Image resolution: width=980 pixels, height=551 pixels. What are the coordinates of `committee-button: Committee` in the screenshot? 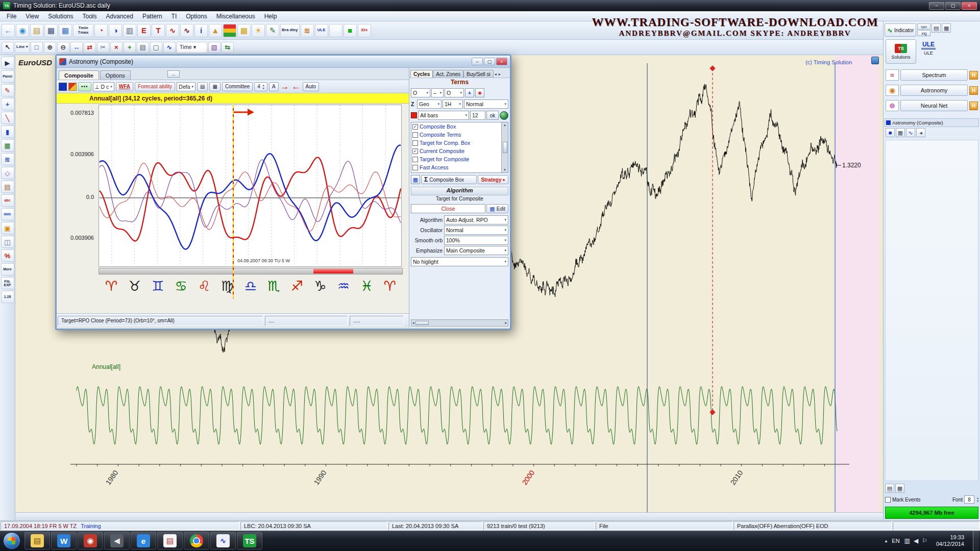 It's located at (237, 87).